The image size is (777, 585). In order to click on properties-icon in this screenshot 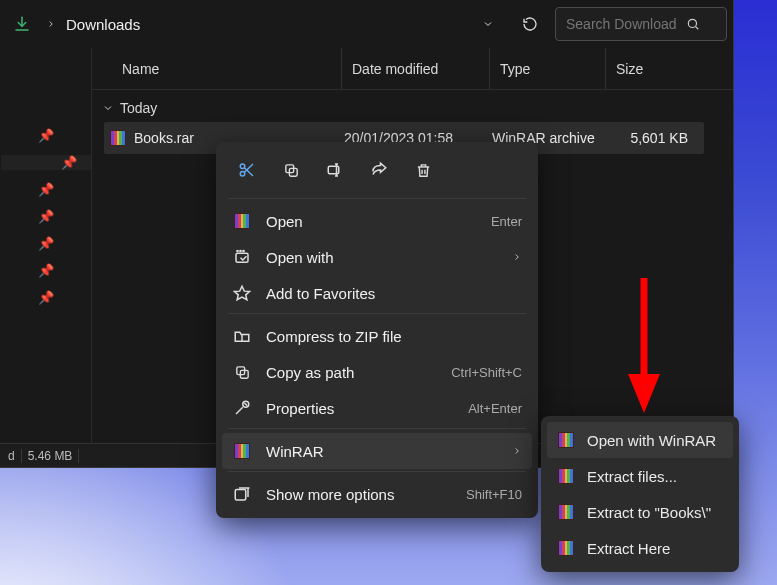, I will do `click(242, 408)`.